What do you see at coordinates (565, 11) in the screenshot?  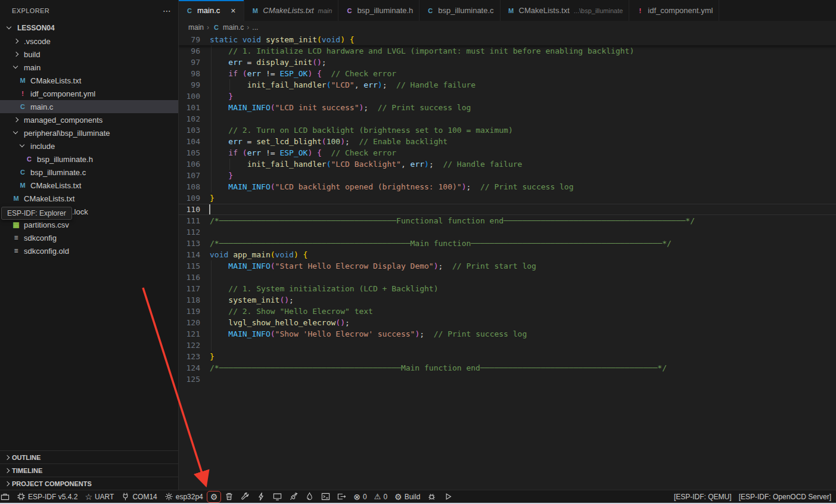 I see `tab-cmakelists-txt-bsp-illuminate: MCMakeLists.txt...\bsp_illuminate` at bounding box center [565, 11].